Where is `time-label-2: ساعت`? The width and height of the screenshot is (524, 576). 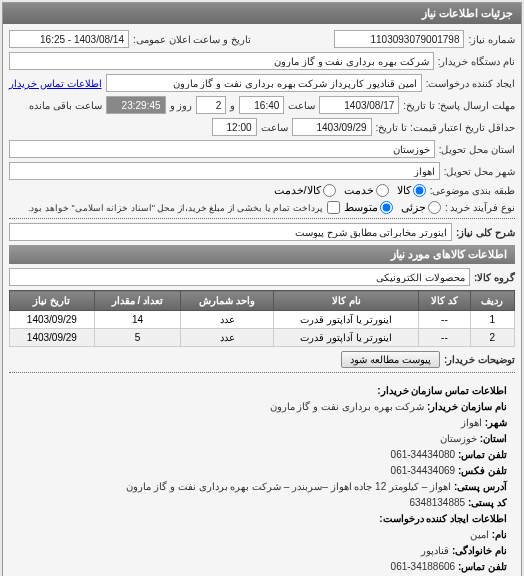
time-label-2: ساعت is located at coordinates (274, 128).